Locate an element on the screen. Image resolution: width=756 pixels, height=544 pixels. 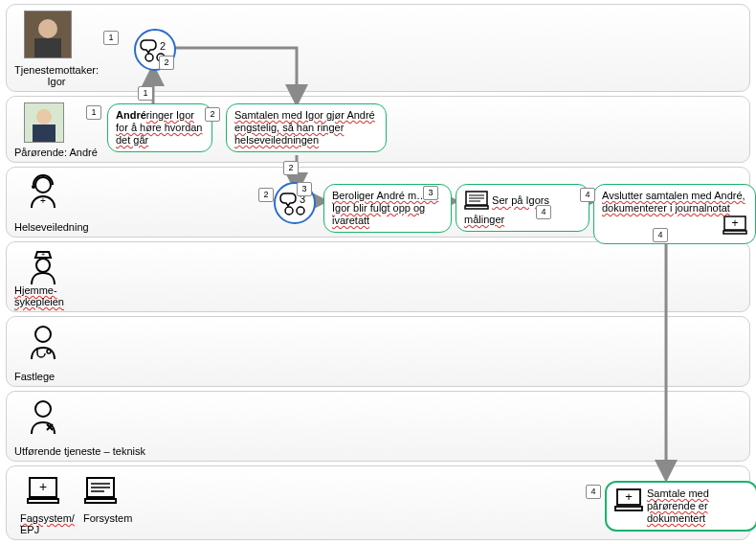
lane-6-text: Utførende tjeneste – teknisk is located at coordinates (80, 451).